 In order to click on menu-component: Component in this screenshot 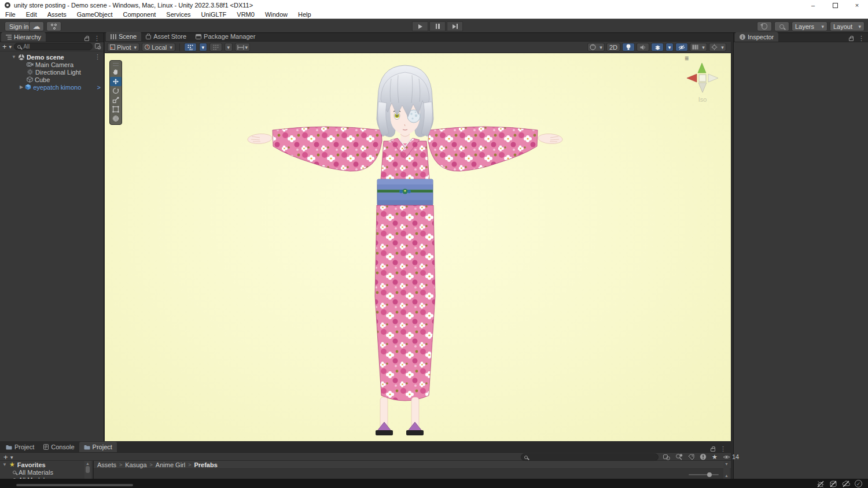, I will do `click(139, 15)`.